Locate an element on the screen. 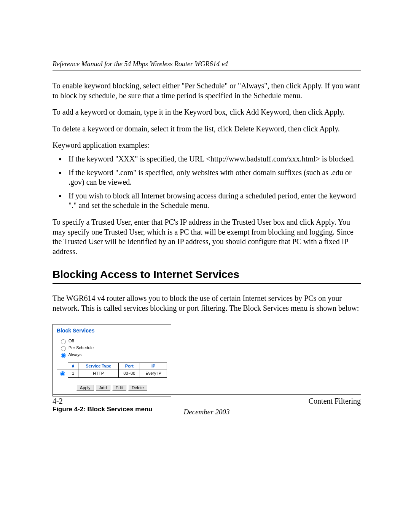 This screenshot has height=532, width=411. footer-line: 4-2 Content Filtering is located at coordinates (207, 400).